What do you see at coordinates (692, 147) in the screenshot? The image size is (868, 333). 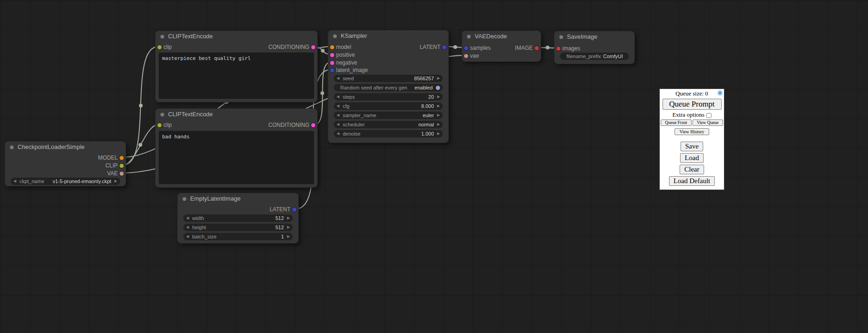 I see `save-button: Save` at bounding box center [692, 147].